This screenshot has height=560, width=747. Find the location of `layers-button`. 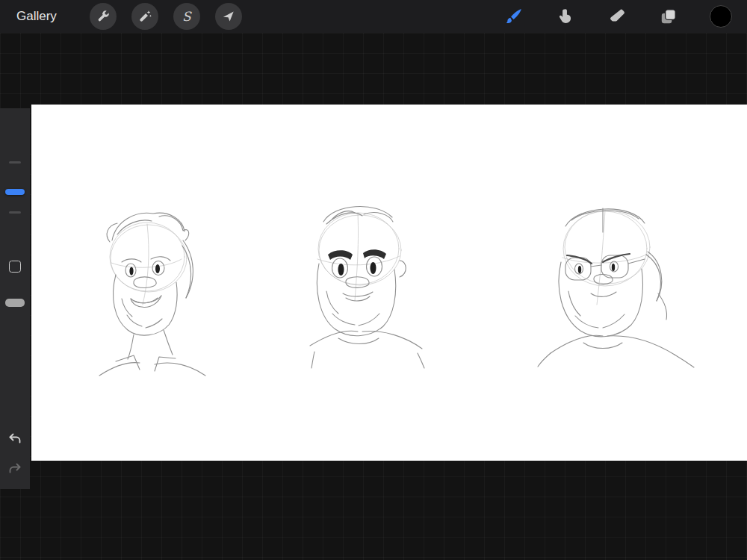

layers-button is located at coordinates (668, 16).